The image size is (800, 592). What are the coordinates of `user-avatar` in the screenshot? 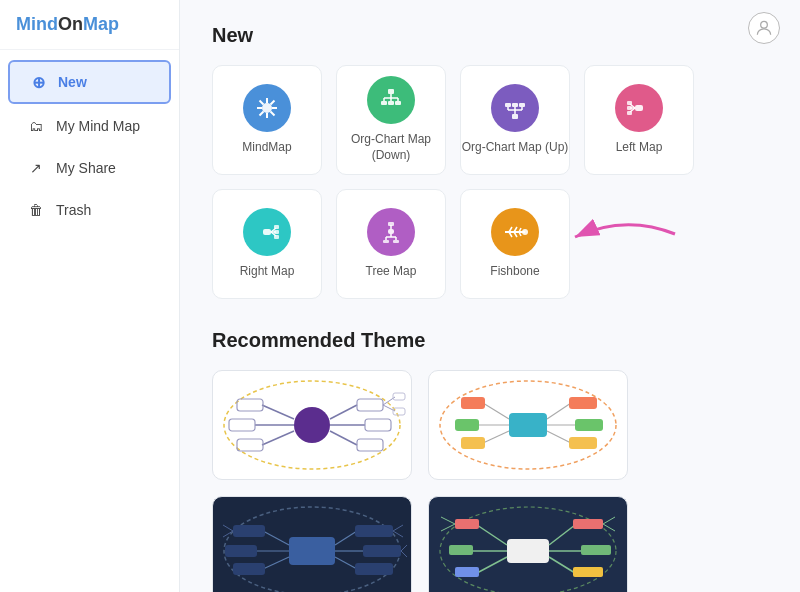 It's located at (764, 28).